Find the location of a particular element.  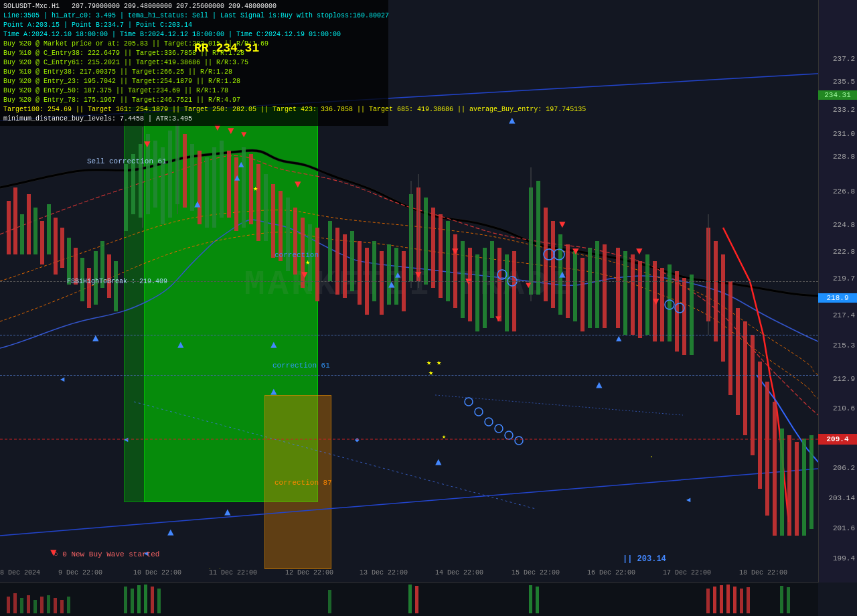

info-line11: Target100: 254.69 || Target 161: 254.187… is located at coordinates (194, 110).